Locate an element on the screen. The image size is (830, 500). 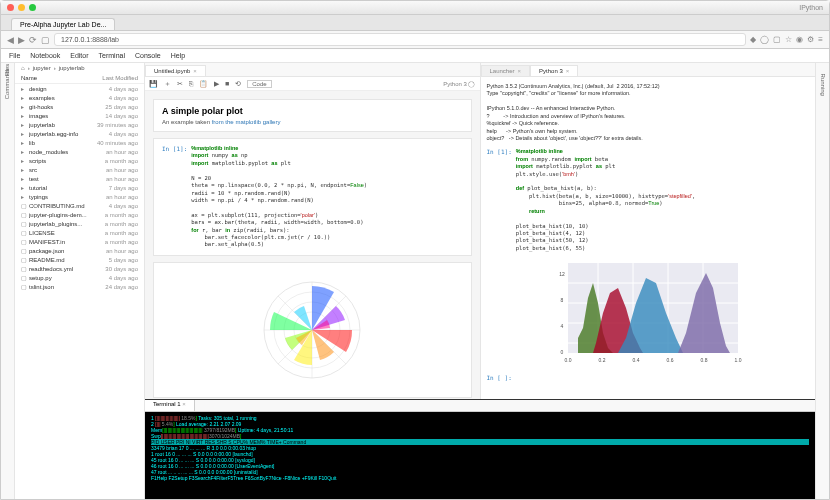
file-row: ▸tutorial7 days ago is located at coordinates (80, 188).